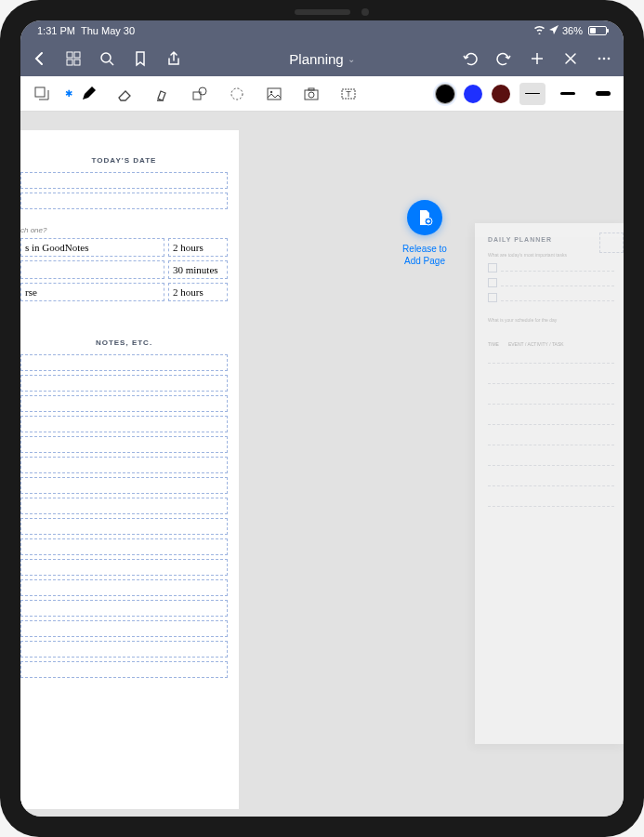 Image resolution: width=644 pixels, height=837 pixels. I want to click on status-bar: 1:31 PM Thu May 30 36%, so click(322, 31).